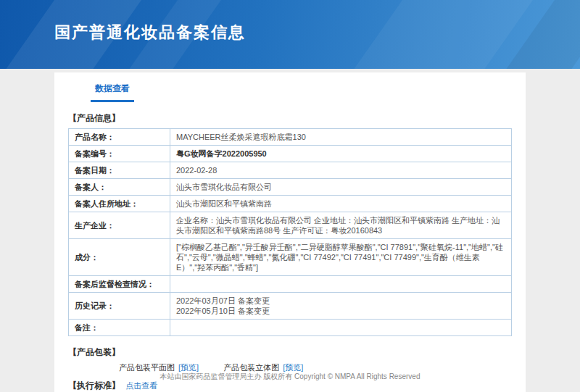 The width and height of the screenshot is (580, 392). What do you see at coordinates (290, 138) in the screenshot?
I see `table-row: 产品名称： MAYCHEER丝柔焕采遮瑕粉底霜130` at bounding box center [290, 138].